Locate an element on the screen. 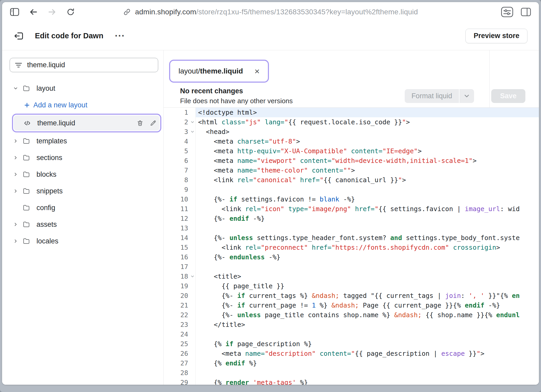 The image size is (541, 392). code-text: {{ page_title }} is located at coordinates (367, 286).